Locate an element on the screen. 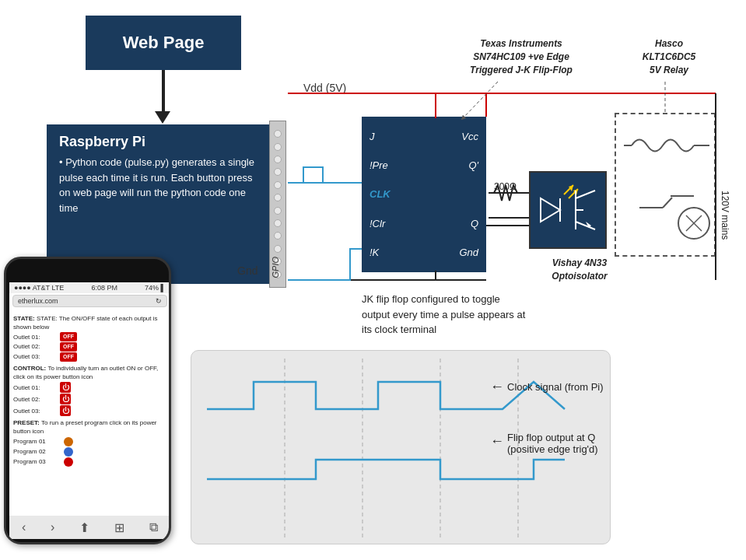 The image size is (746, 560). chip-row-clr: !Clr Q is located at coordinates (424, 224).